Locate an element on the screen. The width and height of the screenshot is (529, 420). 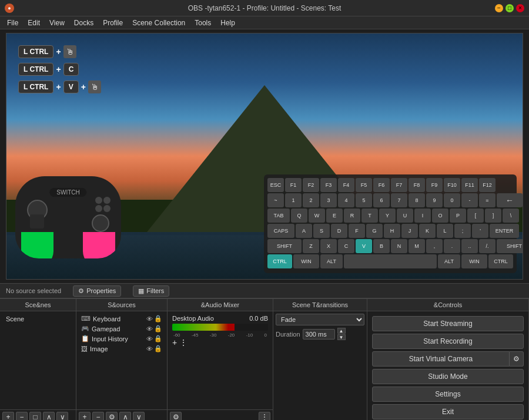
key-tilde: ~ is located at coordinates (276, 200).